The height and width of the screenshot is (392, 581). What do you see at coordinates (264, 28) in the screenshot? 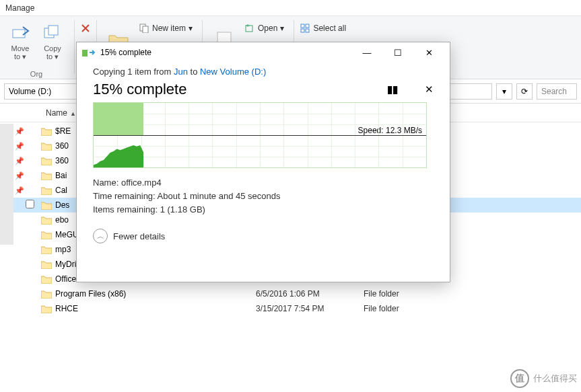
I see `open-button: Open ▾` at bounding box center [264, 28].